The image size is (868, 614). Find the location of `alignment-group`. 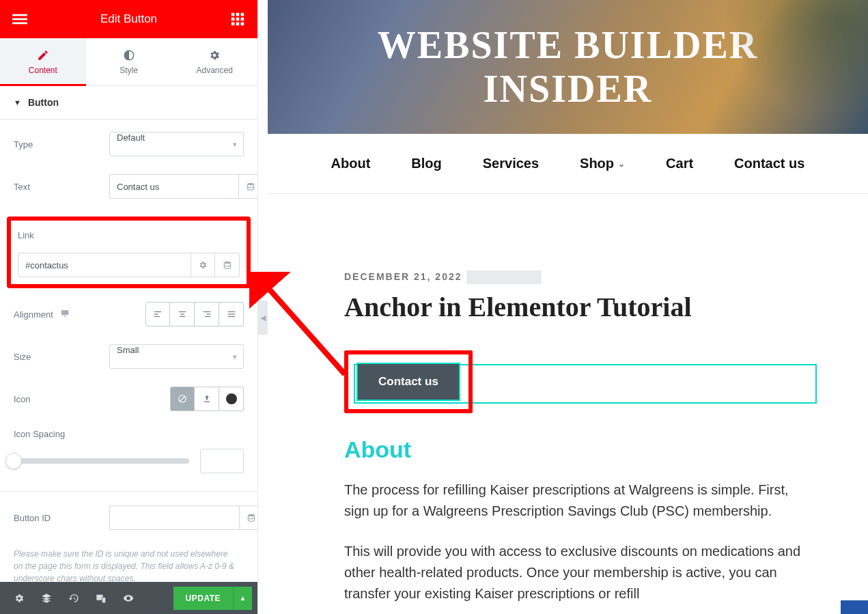

alignment-group is located at coordinates (195, 314).